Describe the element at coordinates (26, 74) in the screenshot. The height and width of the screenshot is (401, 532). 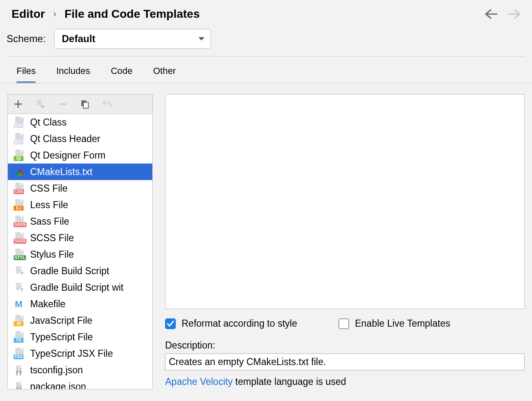
I see `tab-files: Files` at that location.